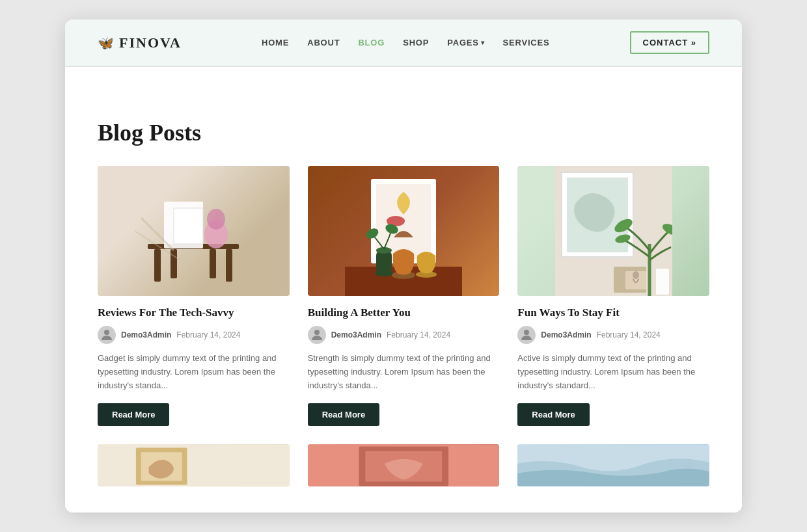 This screenshot has width=807, height=532. What do you see at coordinates (404, 466) in the screenshot?
I see `posts-grid-bottom` at bounding box center [404, 466].